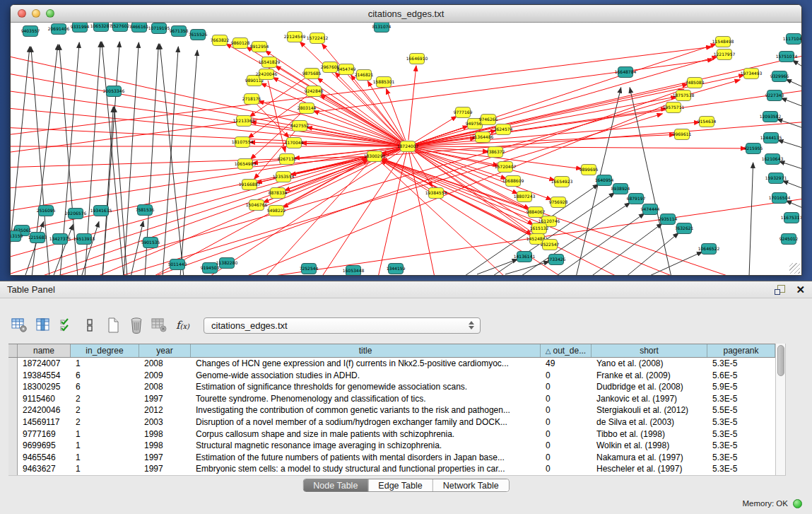 This screenshot has height=514, width=812. I want to click on graph-node: 20053346, so click(114, 92).